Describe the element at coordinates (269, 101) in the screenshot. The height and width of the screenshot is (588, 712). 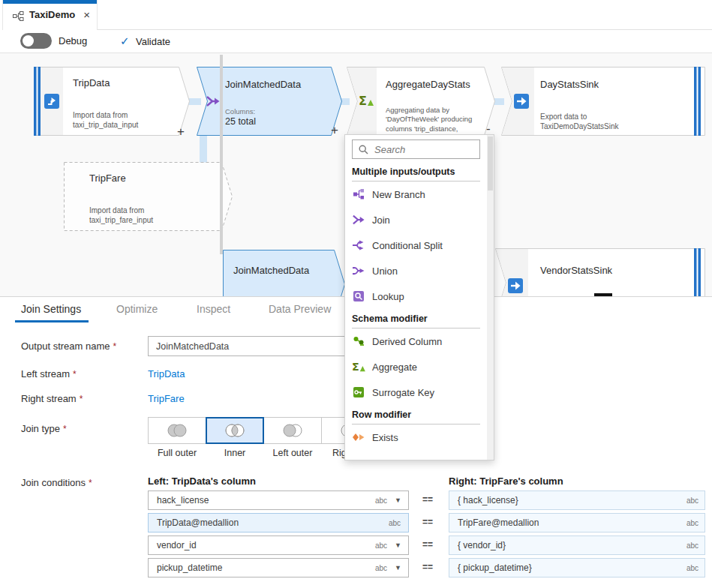
I see `node-joinmatcheddata: JoinMatchedData Columns: 25 total` at that location.